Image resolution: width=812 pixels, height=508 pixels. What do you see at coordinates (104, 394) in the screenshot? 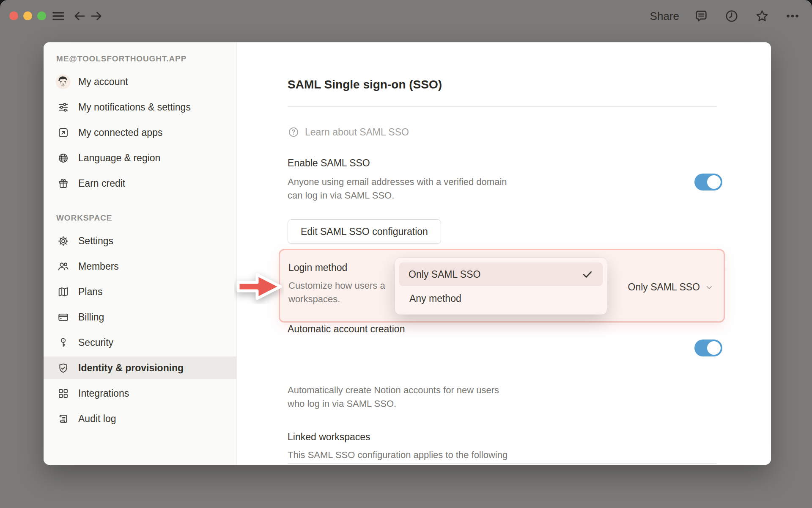
I see `sidebar-item-label: Integrations` at bounding box center [104, 394].